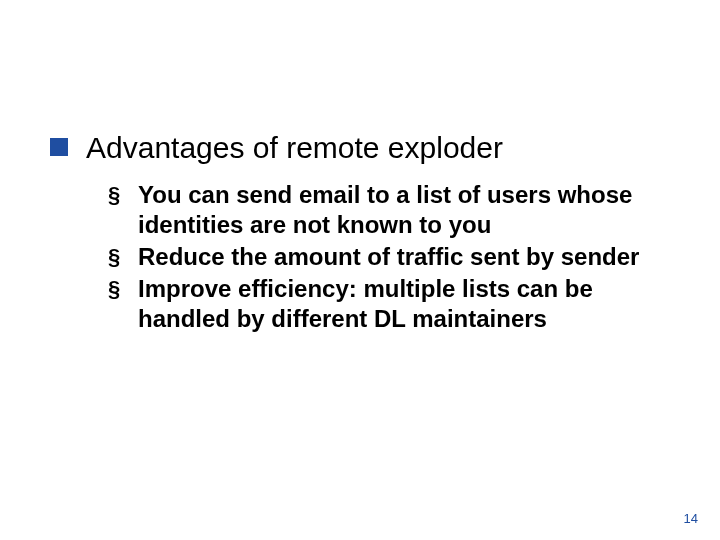  What do you see at coordinates (398, 304) in the screenshot?
I see `list-item-text: Improve efficiency: multiple lists can b…` at bounding box center [398, 304].